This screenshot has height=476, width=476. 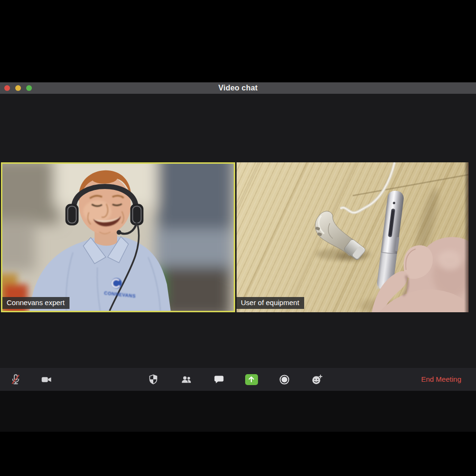 I want to click on shield-icon, so click(x=153, y=379).